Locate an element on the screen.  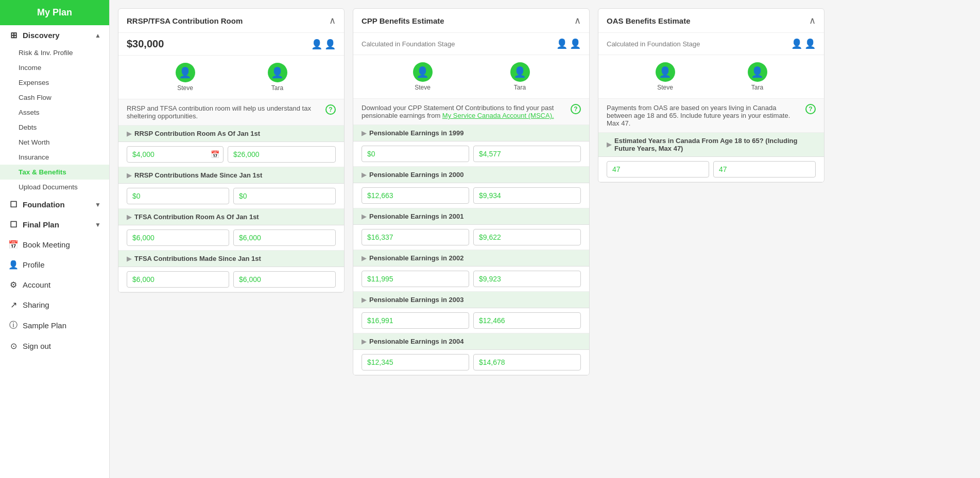
rrsp-s4-field1 is located at coordinates (178, 279).